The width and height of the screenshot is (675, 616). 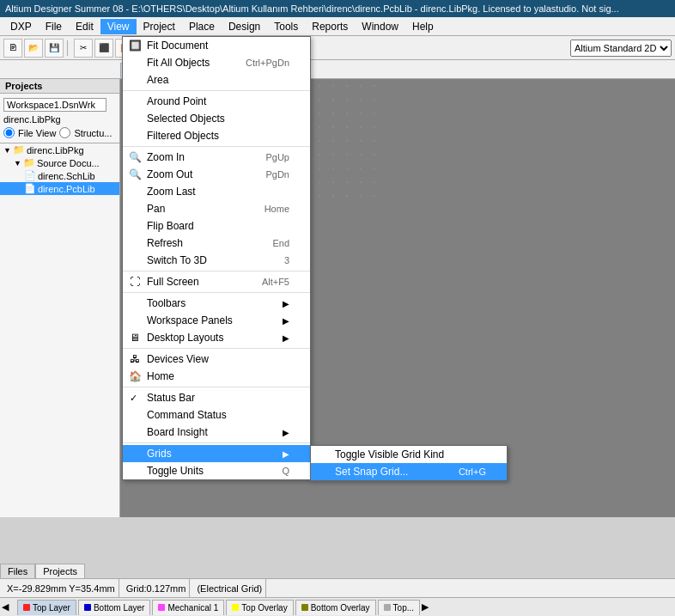 I want to click on toolbar-btn-3: 💾, so click(x=54, y=48).